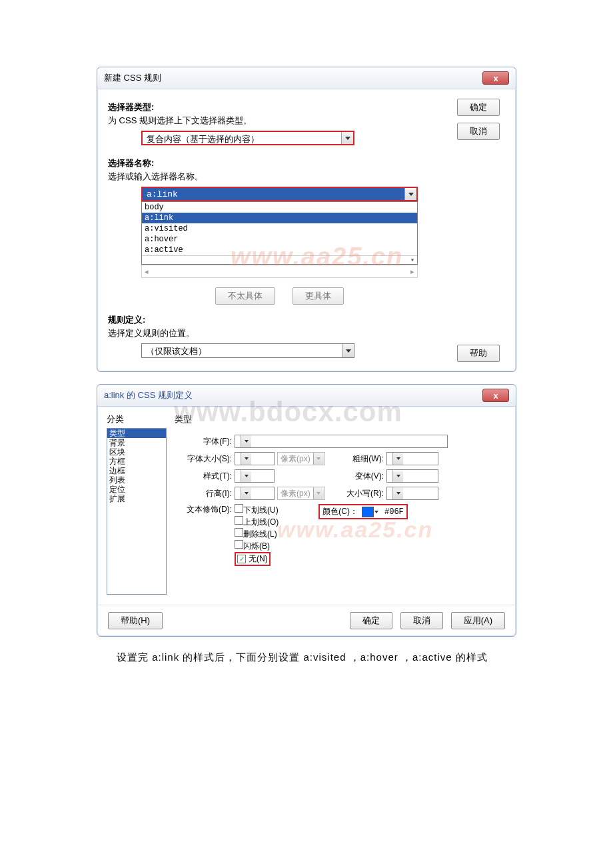  What do you see at coordinates (280, 194) in the screenshot?
I see `selector-name-combobox: a:link` at bounding box center [280, 194].